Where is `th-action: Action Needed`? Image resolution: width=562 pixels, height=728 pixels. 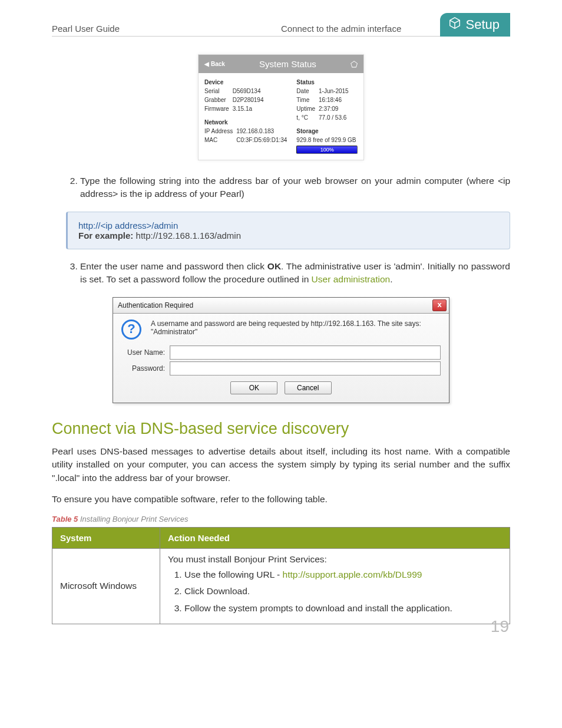 th-action: Action Needed is located at coordinates (335, 538).